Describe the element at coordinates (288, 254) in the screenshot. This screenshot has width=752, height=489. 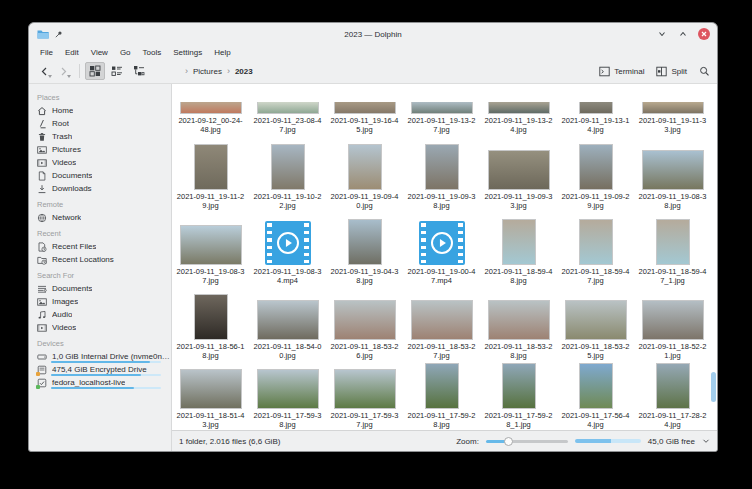
I see `file-item-video: 2021-09-11_19-08-34.mp4` at that location.